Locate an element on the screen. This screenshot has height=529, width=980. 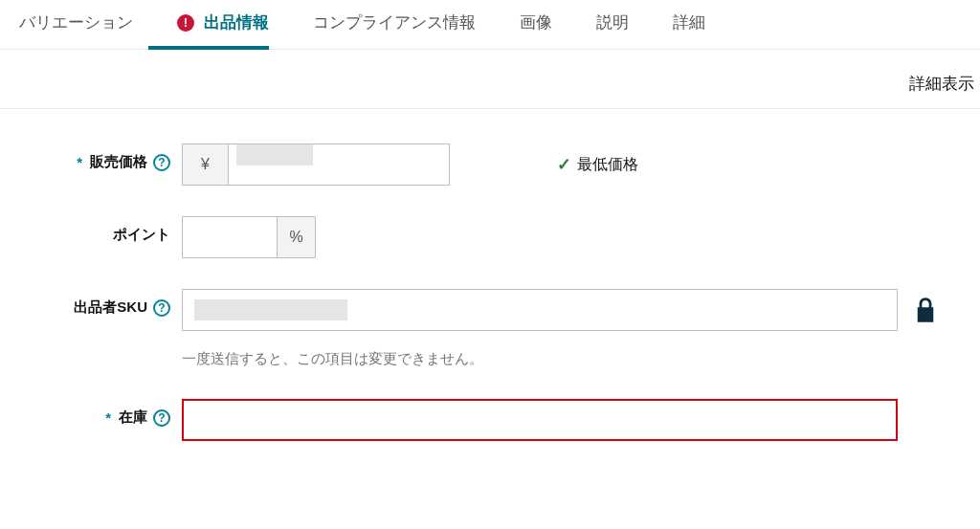
row-sku: 出品者SKU ? 一度送信すると、この項目は変更できません。 is located at coordinates (490, 329).